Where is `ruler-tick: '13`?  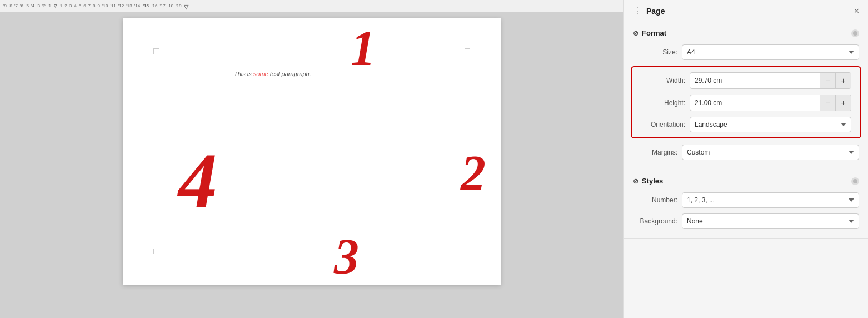 ruler-tick: '13 is located at coordinates (129, 6).